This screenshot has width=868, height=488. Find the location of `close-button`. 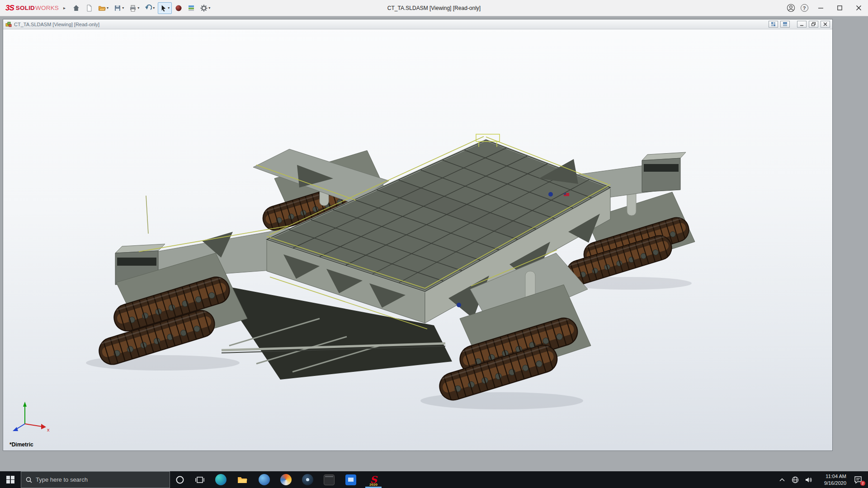

close-button is located at coordinates (859, 8).